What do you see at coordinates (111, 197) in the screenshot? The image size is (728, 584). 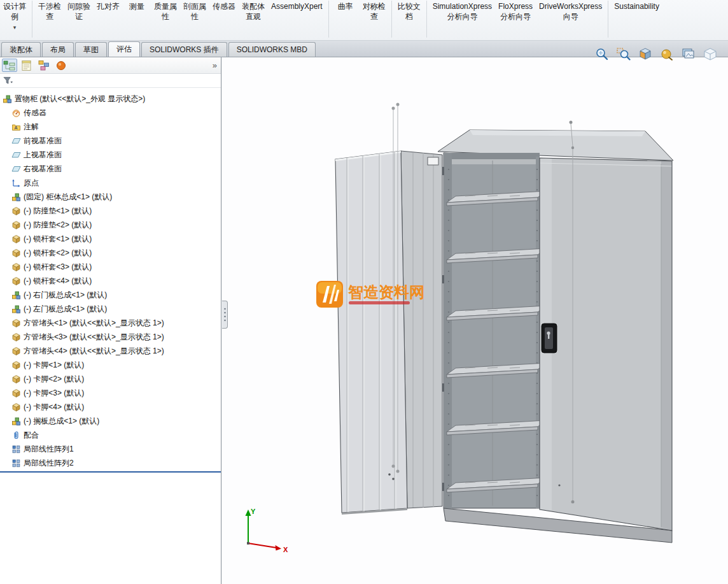 I see `tree-item: (固定) 柜体总成<1> (默认)` at bounding box center [111, 197].